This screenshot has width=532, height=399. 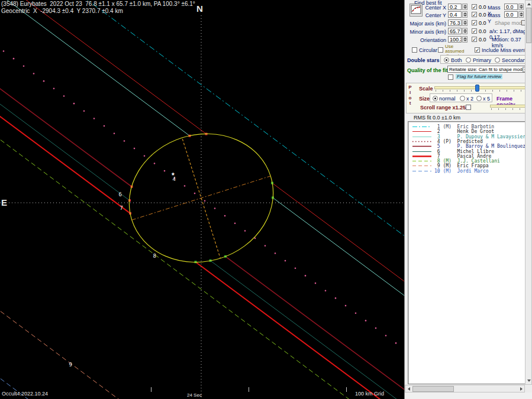 I want to click on svg-text: 9, so click(x=71, y=365).